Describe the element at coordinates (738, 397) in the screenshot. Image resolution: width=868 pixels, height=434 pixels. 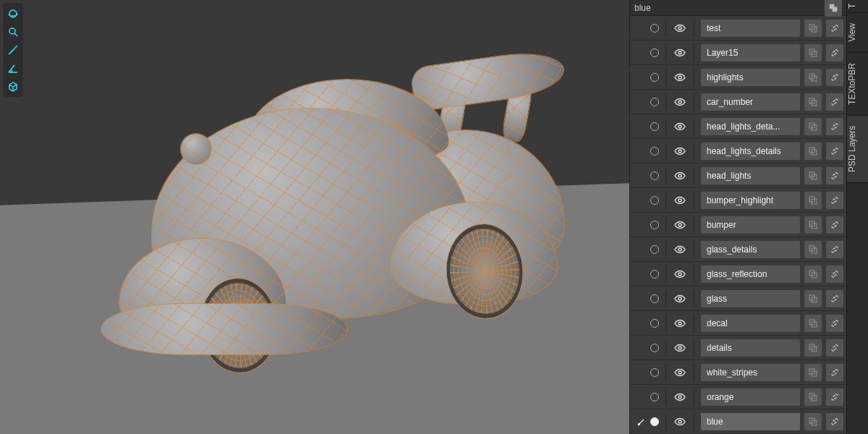
I see `layer-row: orange` at that location.